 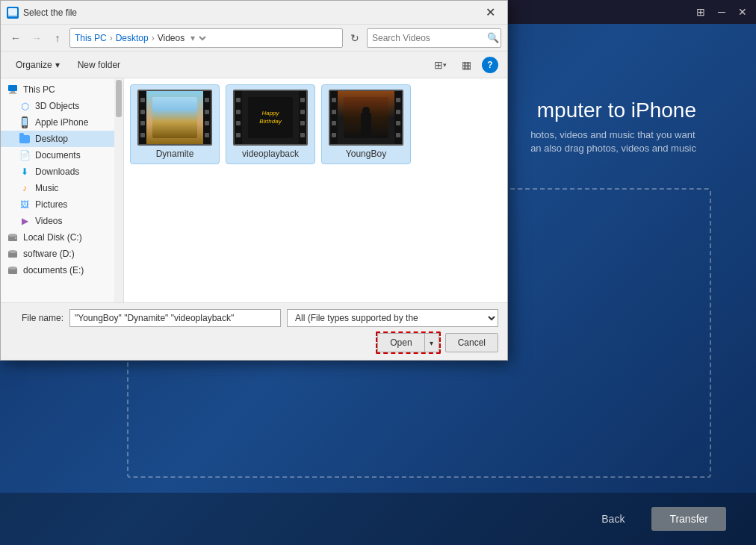 I want to click on sidebar-item-documents-e: documents (E:), so click(x=62, y=270).